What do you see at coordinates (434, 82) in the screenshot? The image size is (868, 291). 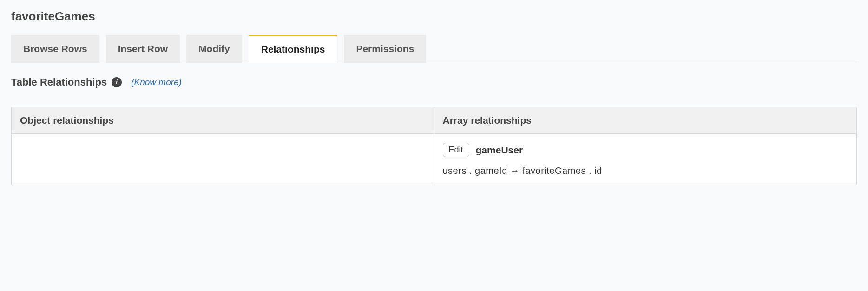 I see `section-header: Table Relationships i (Know more)` at bounding box center [434, 82].